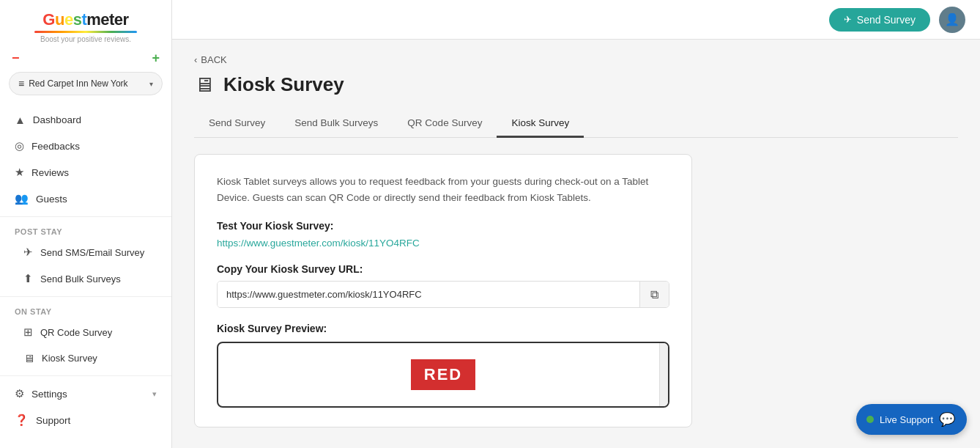 The width and height of the screenshot is (980, 448). I want to click on venue-selector: ≡ Red Carpet Inn New York ▾, so click(86, 84).